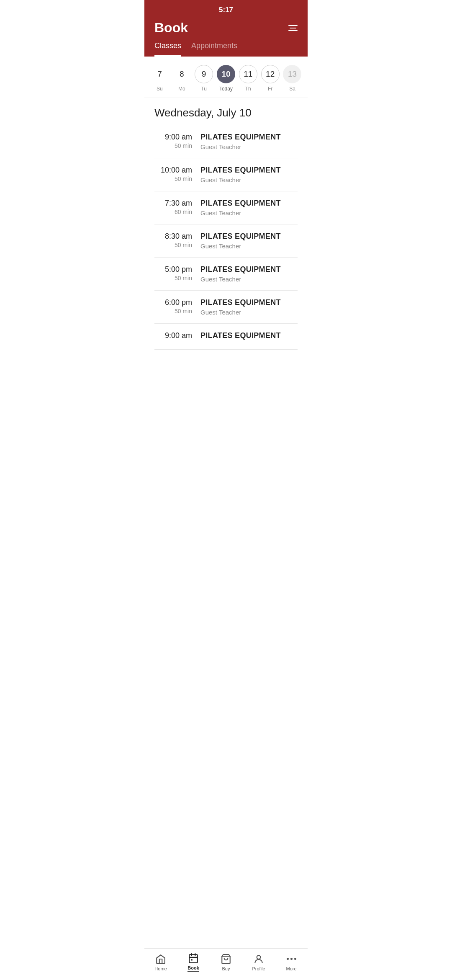 This screenshot has width=452, height=980. Describe the element at coordinates (248, 74) in the screenshot. I see `day-number: 11` at that location.